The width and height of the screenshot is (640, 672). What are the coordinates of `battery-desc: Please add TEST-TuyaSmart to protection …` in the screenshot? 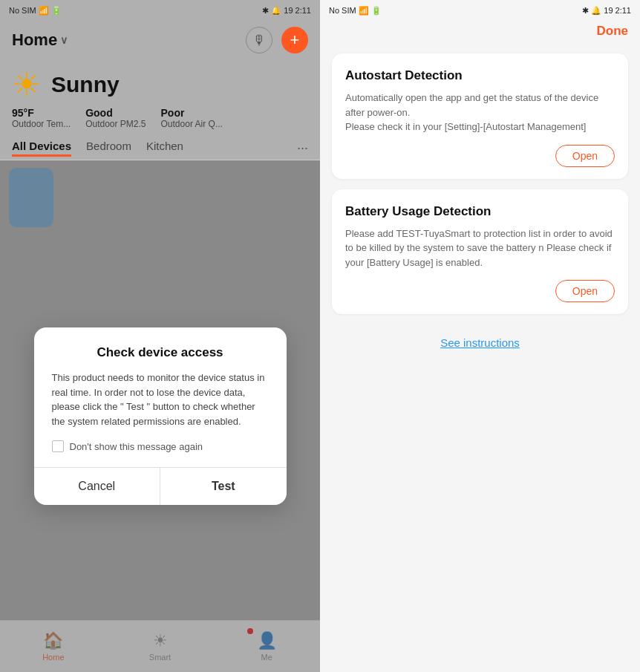 It's located at (480, 248).